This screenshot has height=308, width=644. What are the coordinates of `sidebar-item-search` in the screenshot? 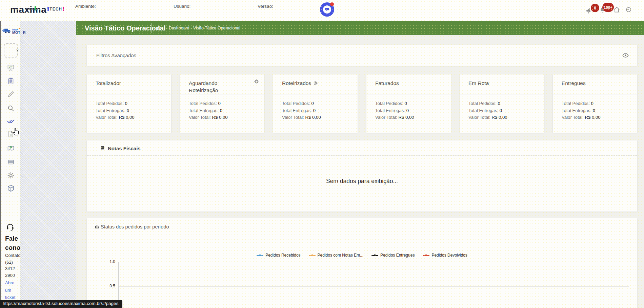 It's located at (11, 109).